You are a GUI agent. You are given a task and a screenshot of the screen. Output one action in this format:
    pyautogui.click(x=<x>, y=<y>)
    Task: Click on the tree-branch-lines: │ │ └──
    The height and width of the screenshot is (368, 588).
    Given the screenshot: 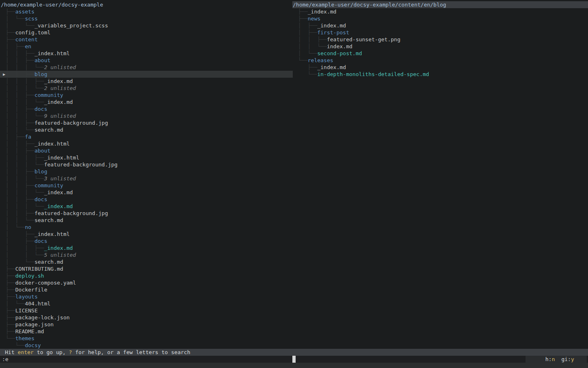 What is the action you would take?
    pyautogui.click(x=20, y=220)
    